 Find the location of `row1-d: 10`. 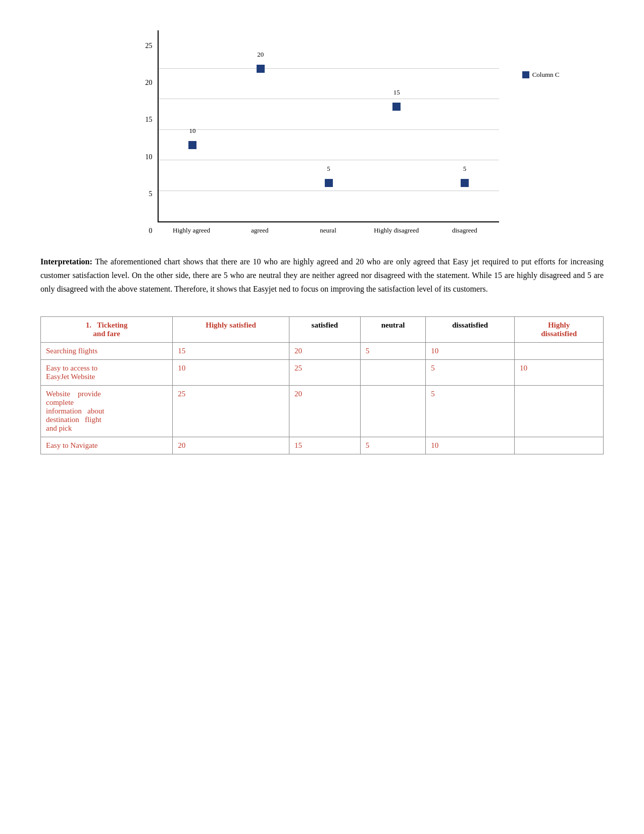

row1-d: 10 is located at coordinates (470, 351).